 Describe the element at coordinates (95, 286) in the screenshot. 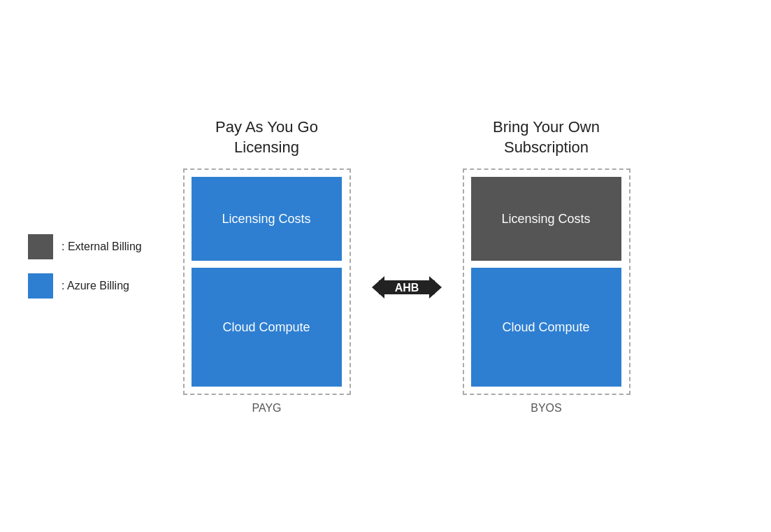

I see `legend-label-azure: : Azure Billing` at that location.